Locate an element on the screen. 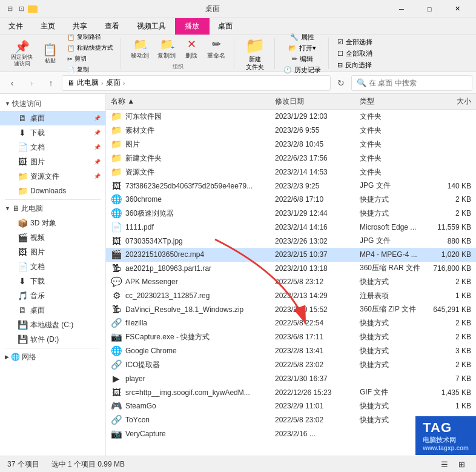 This screenshot has width=476, height=472. forward-button: › is located at coordinates (31, 83).